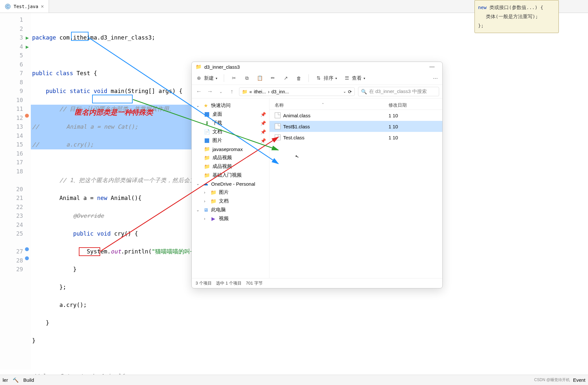  Describe the element at coordinates (230, 210) in the screenshot. I see `tree-thispc: ⌄🖥此电脑` at that location.